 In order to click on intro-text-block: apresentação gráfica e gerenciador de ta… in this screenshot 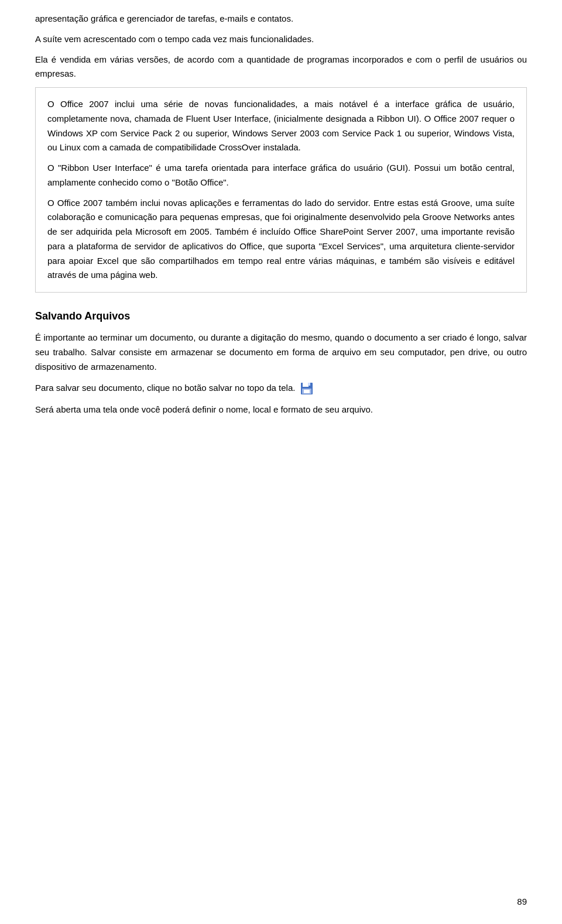, I will do `click(281, 47)`.